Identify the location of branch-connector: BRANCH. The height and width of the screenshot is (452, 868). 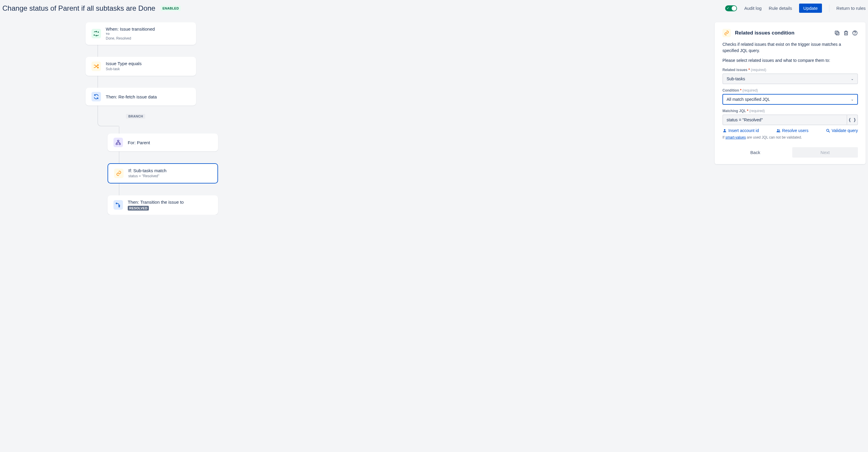
(403, 116).